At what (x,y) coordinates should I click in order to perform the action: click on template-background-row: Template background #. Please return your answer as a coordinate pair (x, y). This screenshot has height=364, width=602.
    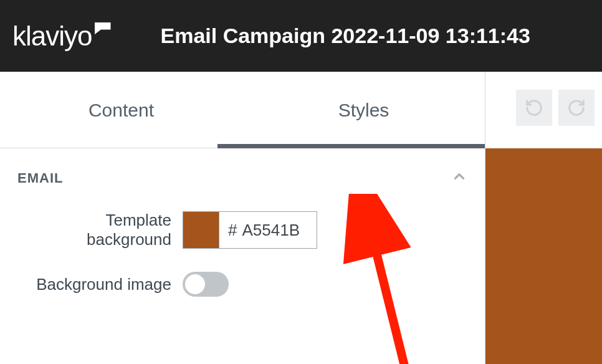
    Looking at the image, I should click on (242, 230).